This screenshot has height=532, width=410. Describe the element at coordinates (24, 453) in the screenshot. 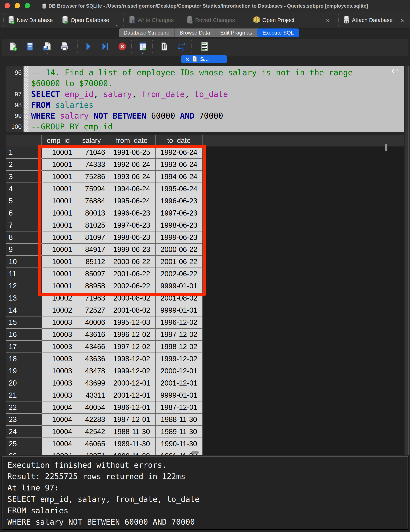

I see `row-number: 26` at that location.